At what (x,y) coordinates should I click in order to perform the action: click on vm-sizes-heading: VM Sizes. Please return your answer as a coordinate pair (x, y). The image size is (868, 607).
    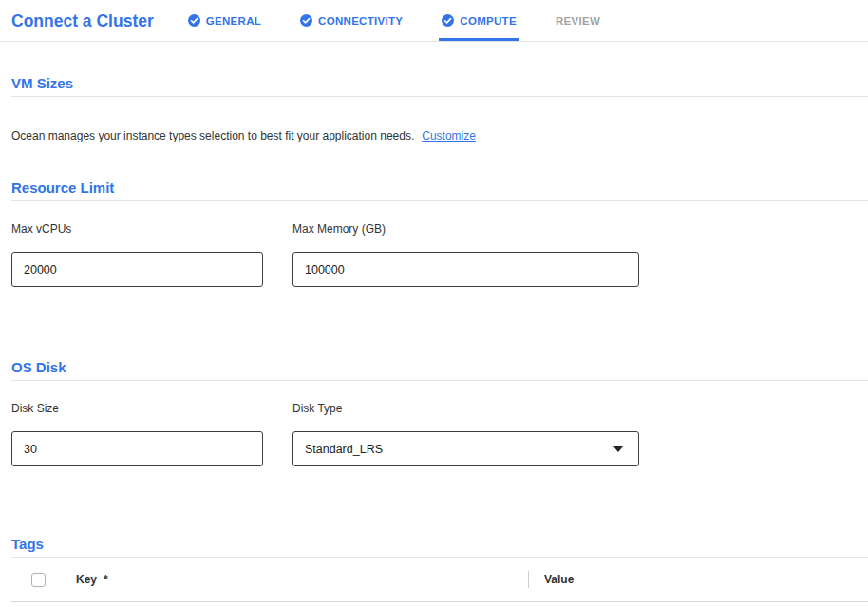
    Looking at the image, I should click on (440, 85).